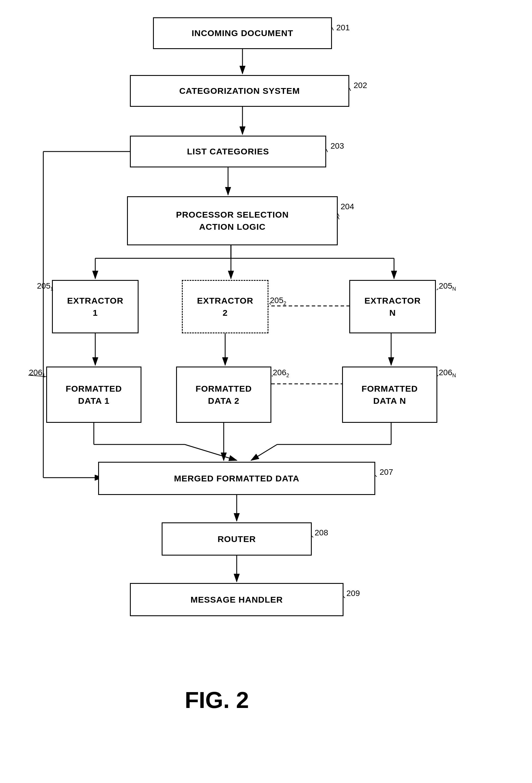 The image size is (532, 783). Describe the element at coordinates (94, 395) in the screenshot. I see `formatted1-box: FORMATTEDDATA 1` at that location.